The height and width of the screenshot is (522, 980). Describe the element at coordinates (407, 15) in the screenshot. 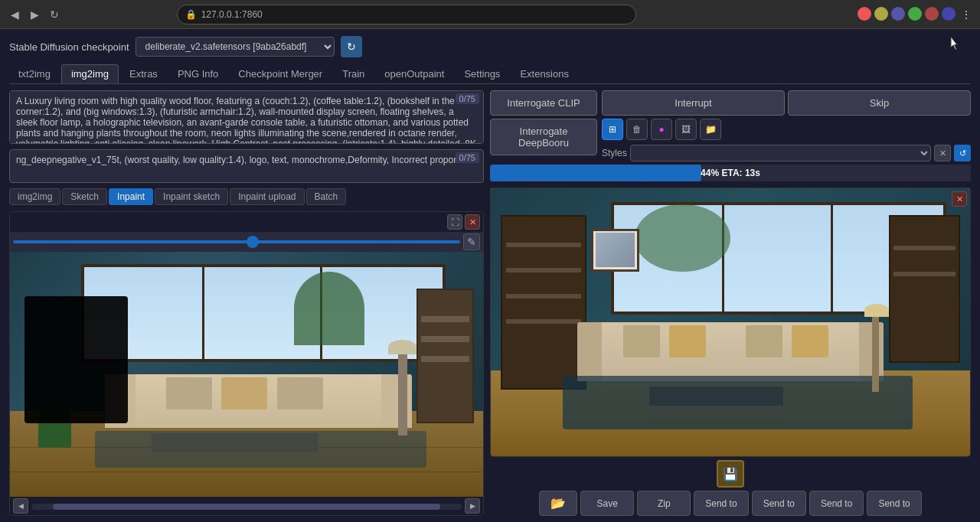

I see `address-bar: 🔒 127.0.0.1:7860` at that location.